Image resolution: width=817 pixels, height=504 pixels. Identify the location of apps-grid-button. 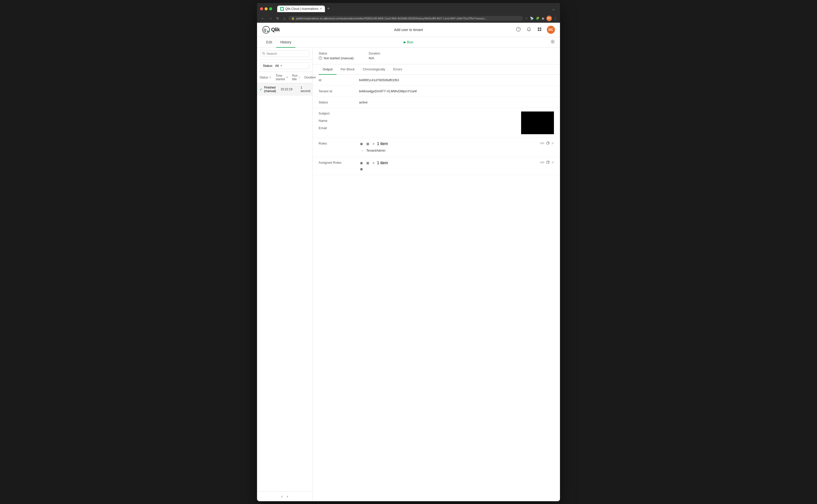
(539, 30).